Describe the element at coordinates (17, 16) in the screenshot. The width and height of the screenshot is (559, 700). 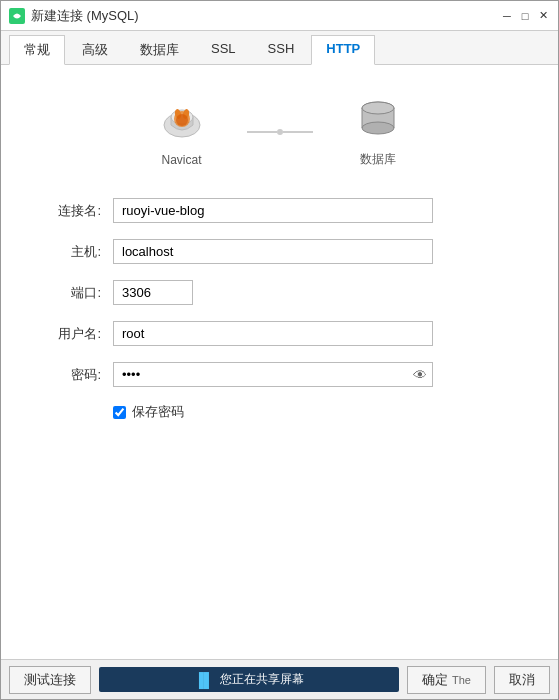
I see `app-icon` at that location.